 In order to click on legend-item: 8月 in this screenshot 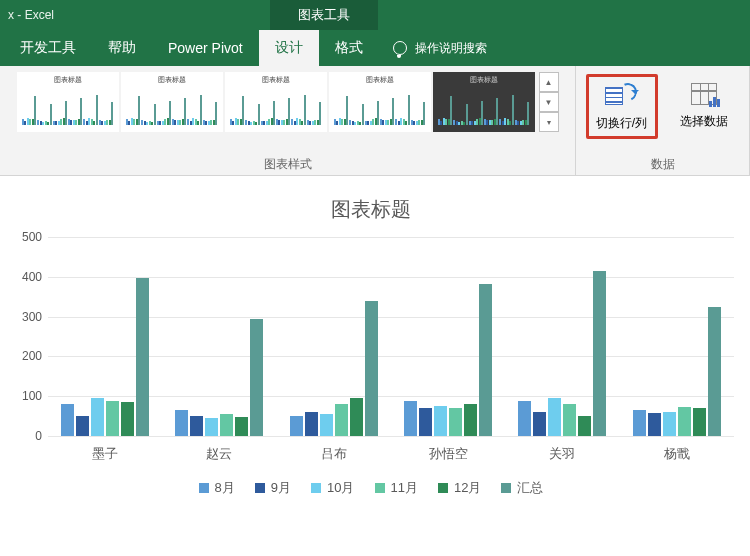, I will do `click(217, 488)`.